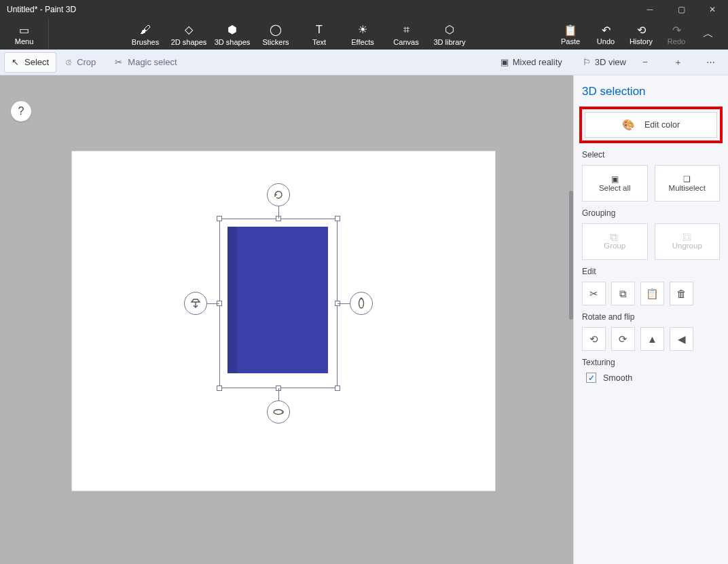  I want to click on rotate-y-handle, so click(361, 303).